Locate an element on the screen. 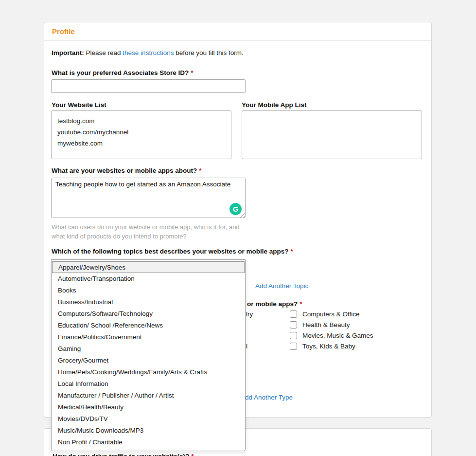  about-question: What are your websites or mobile apps ab… is located at coordinates (126, 170).